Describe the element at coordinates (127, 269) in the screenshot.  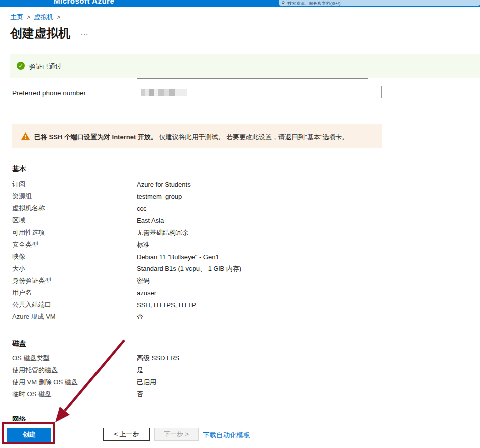
I see `summary-row: 大小Standard B1s (1 vcpu、 1 GiB 内存)` at that location.